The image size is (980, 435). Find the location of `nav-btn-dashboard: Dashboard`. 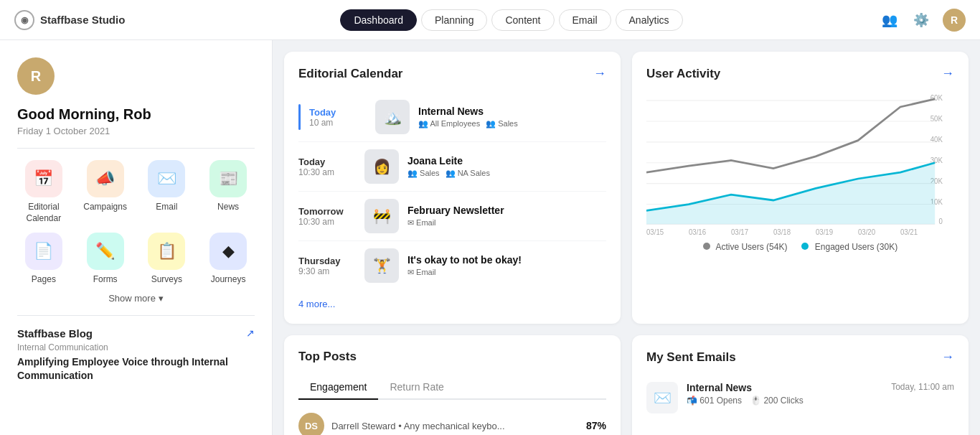

nav-btn-dashboard: Dashboard is located at coordinates (379, 20).